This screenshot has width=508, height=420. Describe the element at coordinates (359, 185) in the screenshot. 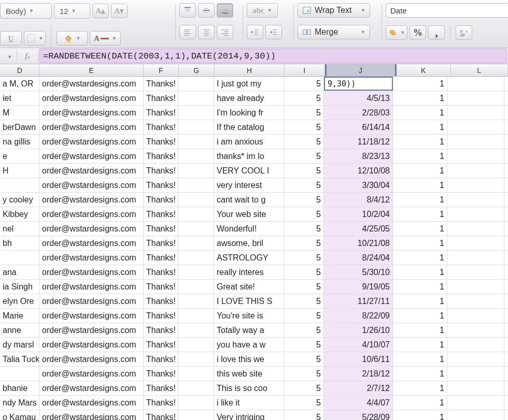

I see `cell: 3/30/04` at that location.